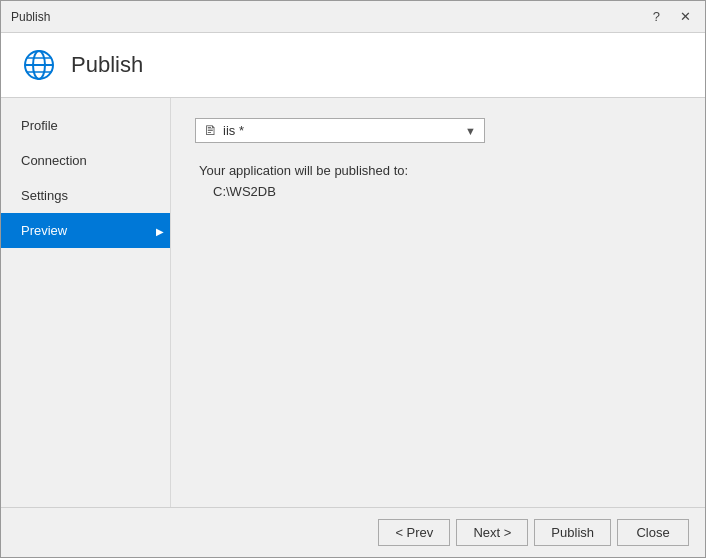  Describe the element at coordinates (86, 230) in the screenshot. I see `sidebar-item-preview: Preview` at that location.